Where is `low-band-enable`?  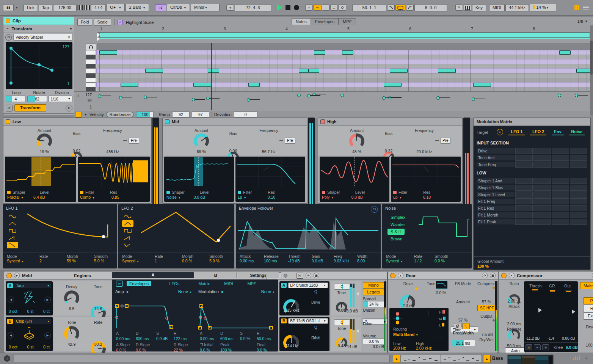 low-band-enable is located at coordinates (8, 122).